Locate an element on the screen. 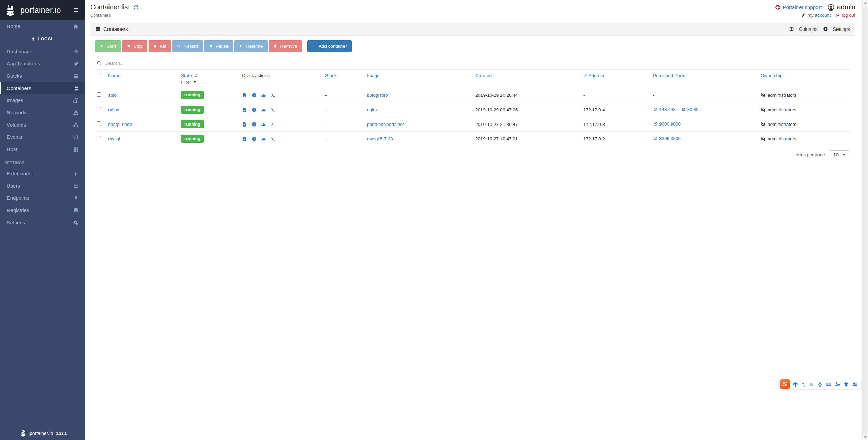  container-name-link: solo is located at coordinates (113, 95).